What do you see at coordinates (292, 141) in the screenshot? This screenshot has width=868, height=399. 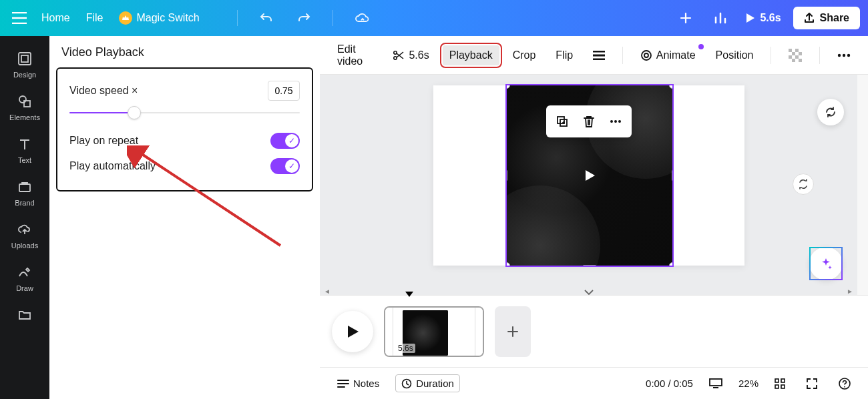 I see `check-icon: ✓` at bounding box center [292, 141].